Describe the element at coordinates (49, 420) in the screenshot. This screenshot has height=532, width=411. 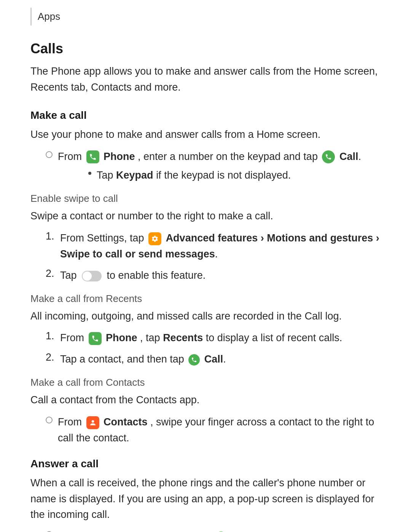
I see `contacts-bullet-circle` at that location.